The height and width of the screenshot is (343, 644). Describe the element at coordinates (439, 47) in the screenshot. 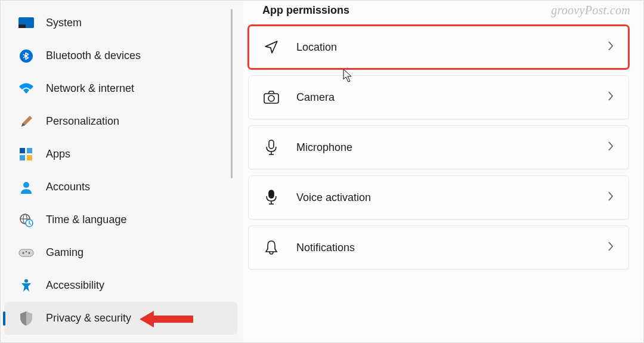

I see `permission-card-location: Location` at that location.